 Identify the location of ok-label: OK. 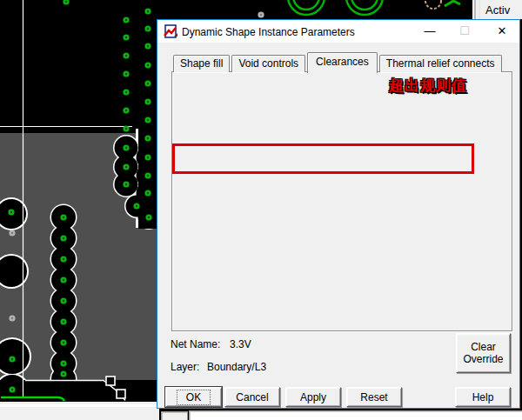
(193, 397).